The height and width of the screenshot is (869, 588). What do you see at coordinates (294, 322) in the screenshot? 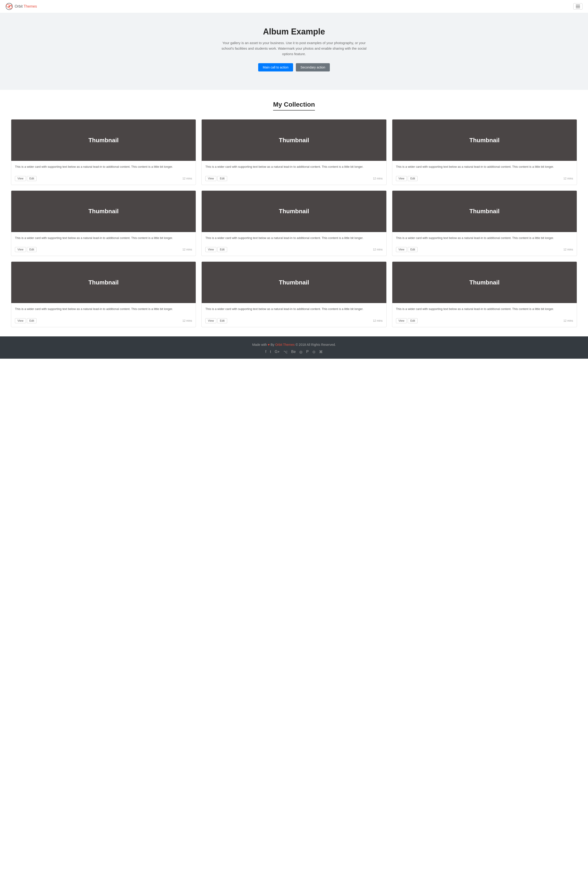
I see `card-footer-8: View Edit 12 mins` at bounding box center [294, 322].